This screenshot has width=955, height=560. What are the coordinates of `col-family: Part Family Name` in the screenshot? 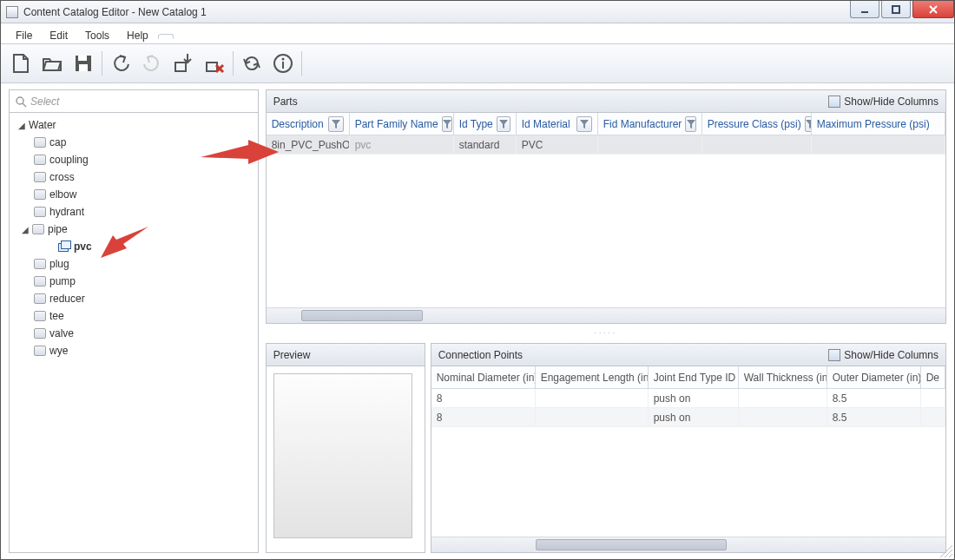 It's located at (397, 124).